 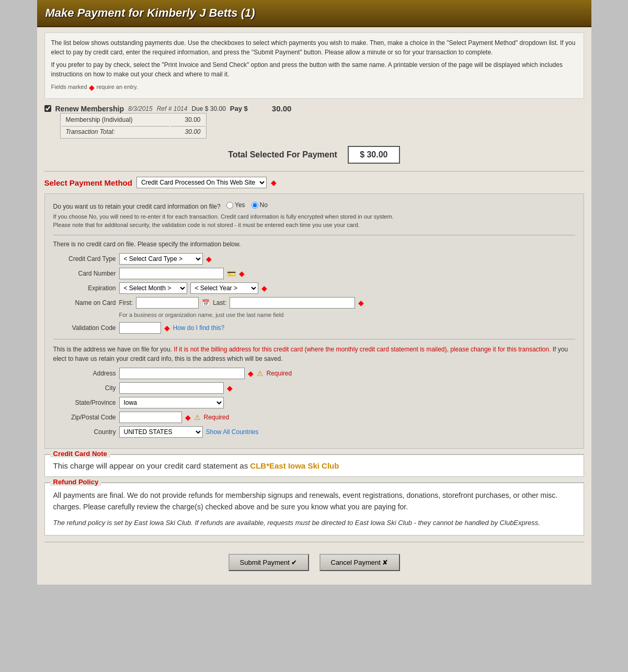 What do you see at coordinates (314, 354) in the screenshot?
I see `address-section-note: This is the address we have on file for …` at bounding box center [314, 354].